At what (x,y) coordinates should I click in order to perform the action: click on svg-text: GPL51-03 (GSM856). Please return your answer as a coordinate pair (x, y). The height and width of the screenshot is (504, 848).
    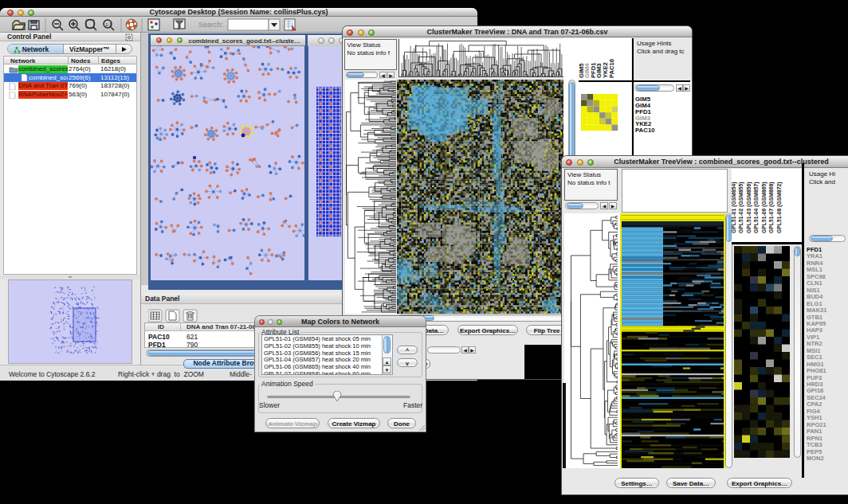
    Looking at the image, I should click on (749, 207).